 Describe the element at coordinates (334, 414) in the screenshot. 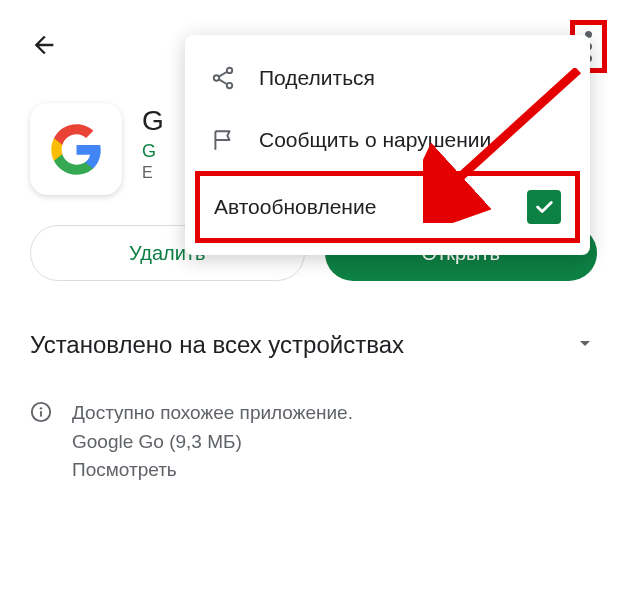

I see `similar-line1: Доступно похожее приложение.` at that location.